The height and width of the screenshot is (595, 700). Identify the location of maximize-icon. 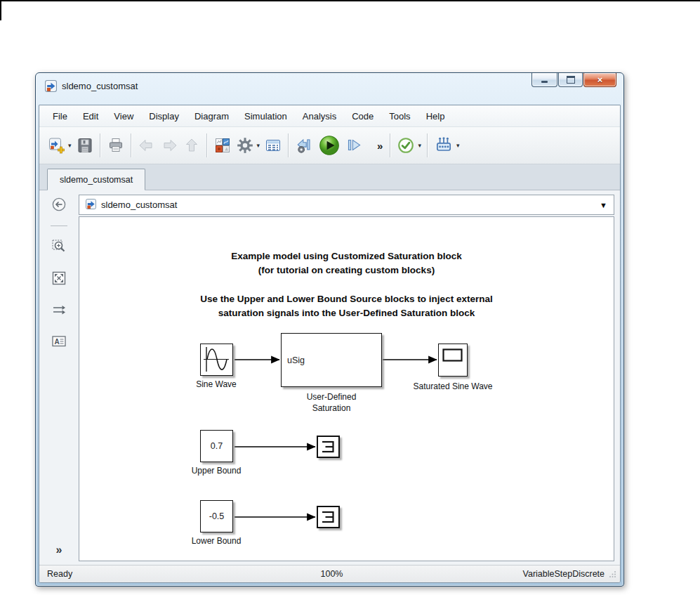
(571, 80).